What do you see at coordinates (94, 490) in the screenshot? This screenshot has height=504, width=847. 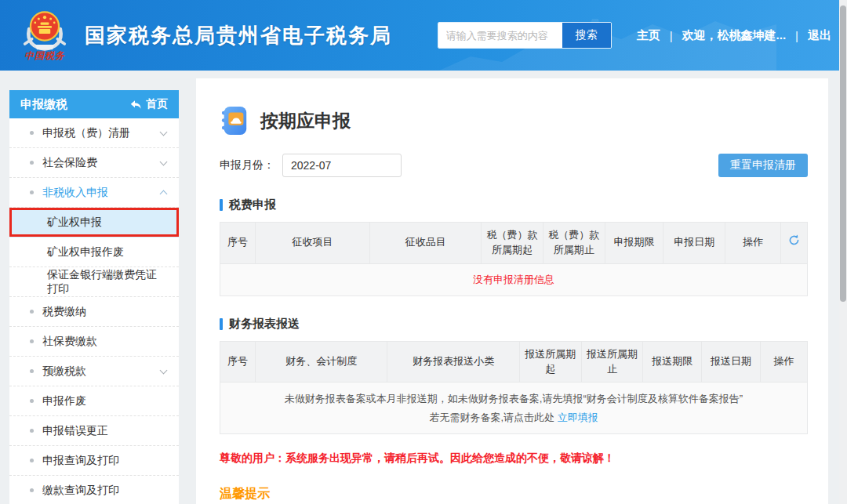 I see `sidebar-item: 缴款查询及打印` at bounding box center [94, 490].